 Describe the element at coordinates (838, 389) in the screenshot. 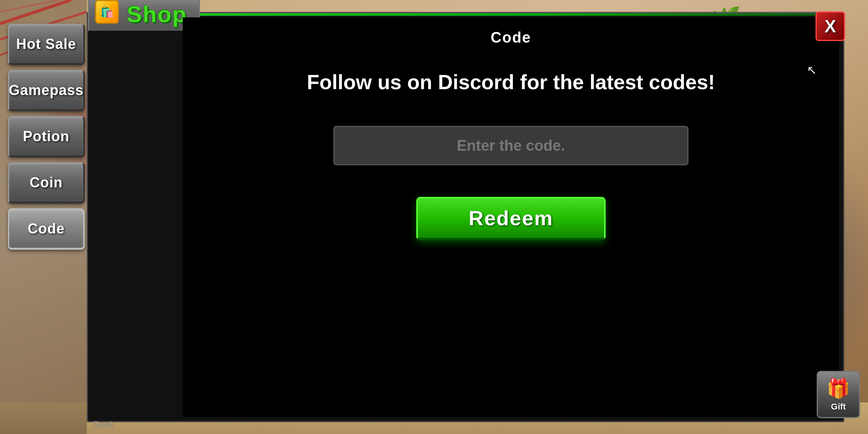

I see `gift-icon: 🎁` at that location.